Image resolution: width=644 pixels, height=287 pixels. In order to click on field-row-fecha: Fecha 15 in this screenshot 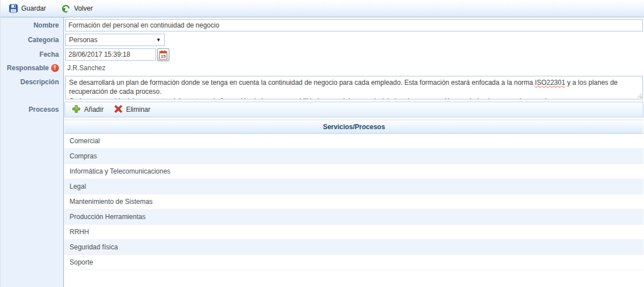, I will do `click(322, 54)`.